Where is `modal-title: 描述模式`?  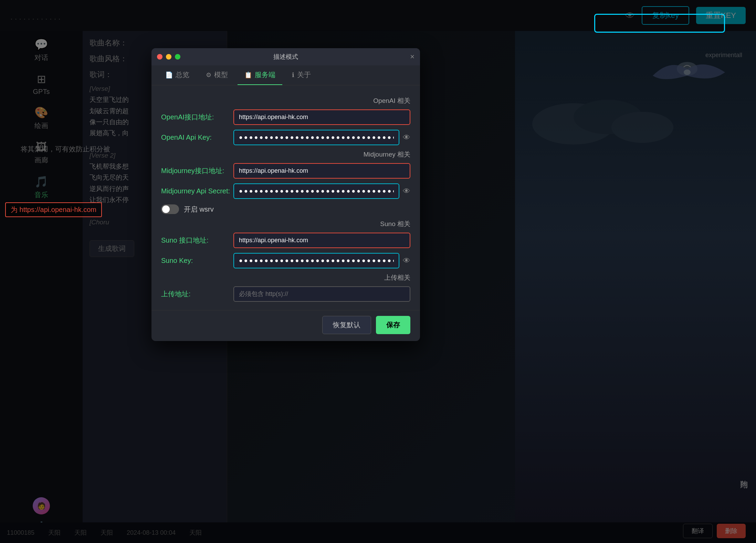
modal-title: 描述模式 is located at coordinates (286, 57).